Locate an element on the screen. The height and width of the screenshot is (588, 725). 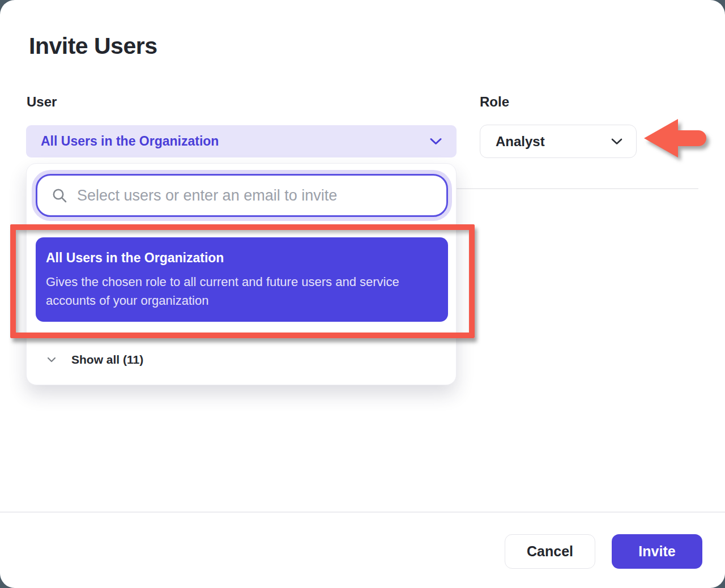
user-field-label: User is located at coordinates (42, 102).